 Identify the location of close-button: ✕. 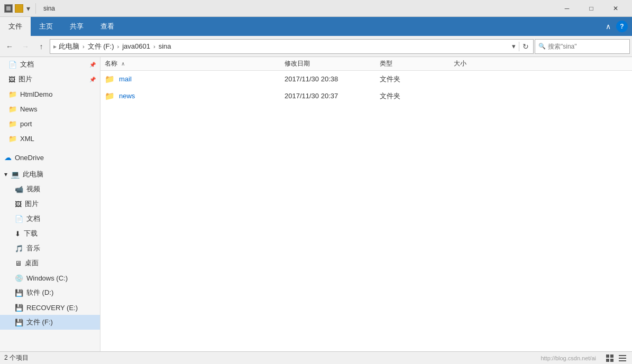
(616, 8).